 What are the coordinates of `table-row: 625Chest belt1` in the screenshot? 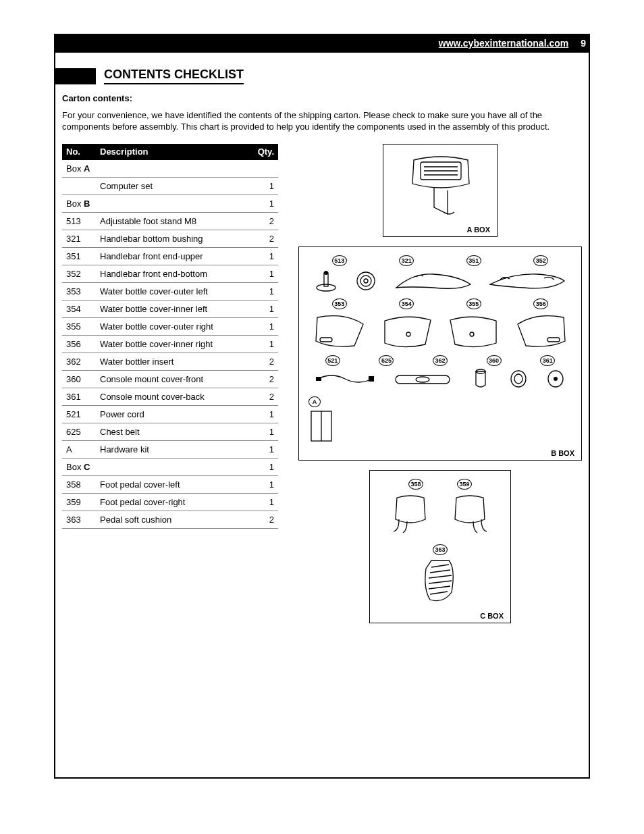 It's located at (170, 432).